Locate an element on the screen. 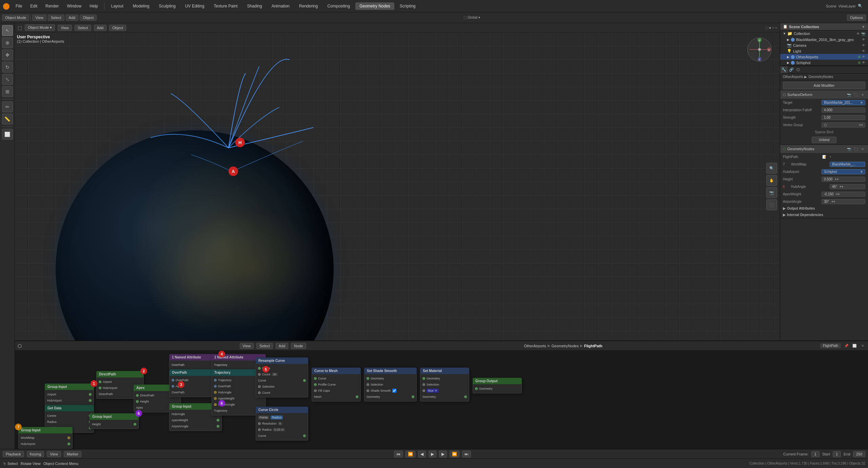  viewport-add: Add is located at coordinates (100, 28).